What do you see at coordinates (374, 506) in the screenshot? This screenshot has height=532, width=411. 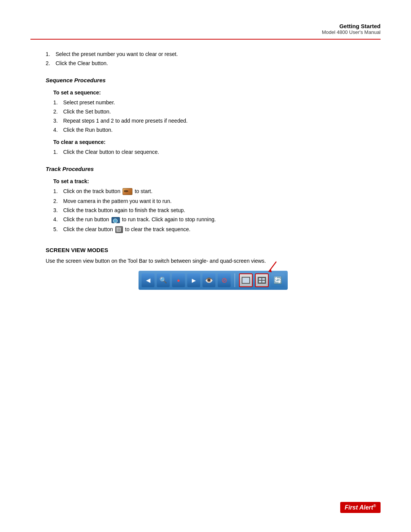 I see `registered-mark: ®` at bounding box center [374, 506].